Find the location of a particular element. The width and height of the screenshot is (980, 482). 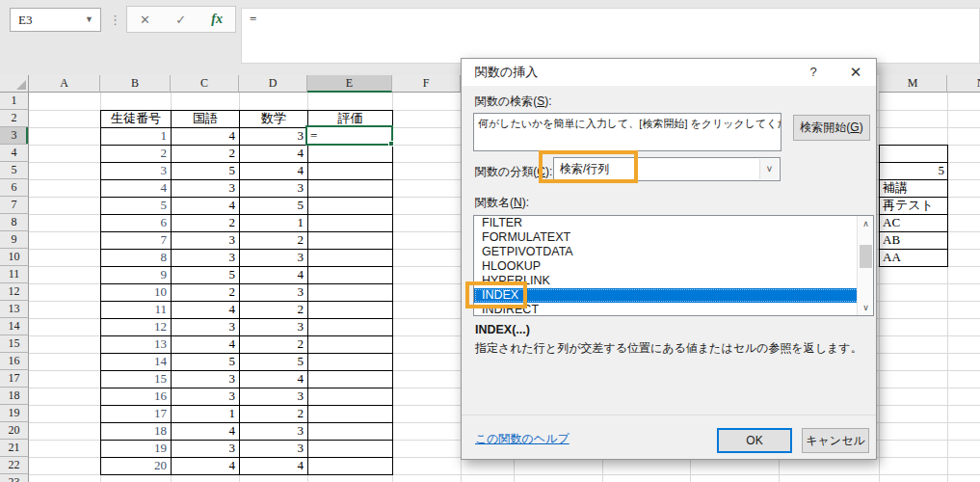

row-header-6: 6 is located at coordinates (14, 188).